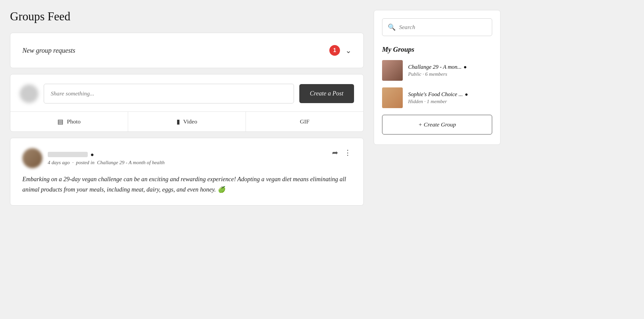 The height and width of the screenshot is (319, 644). What do you see at coordinates (169, 93) in the screenshot?
I see `share-input` at bounding box center [169, 93].